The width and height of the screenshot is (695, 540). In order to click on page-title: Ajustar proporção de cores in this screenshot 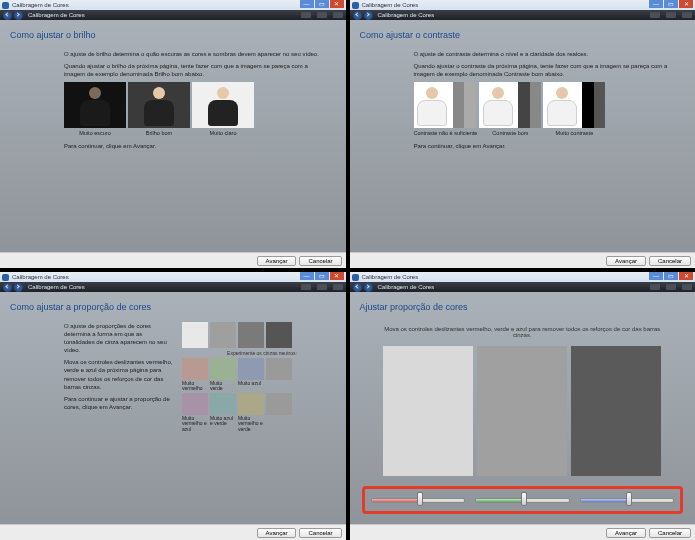, I will do `click(523, 305)`.